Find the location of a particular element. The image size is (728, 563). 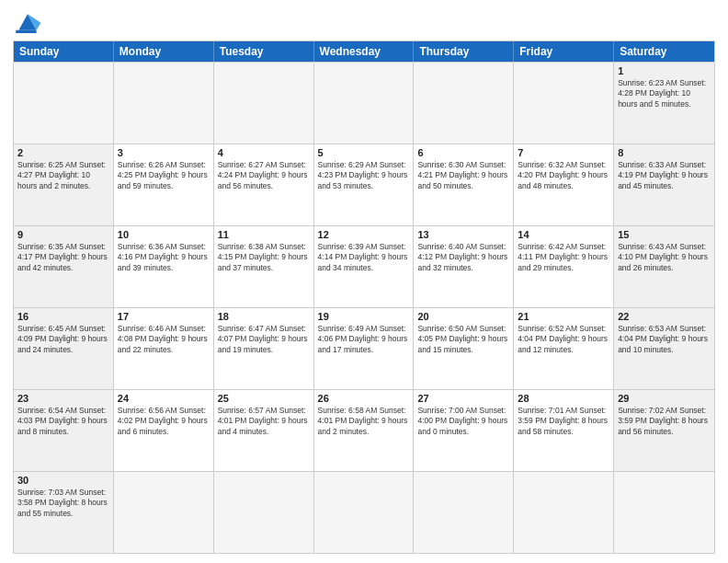

day-number: 10 is located at coordinates (164, 235).